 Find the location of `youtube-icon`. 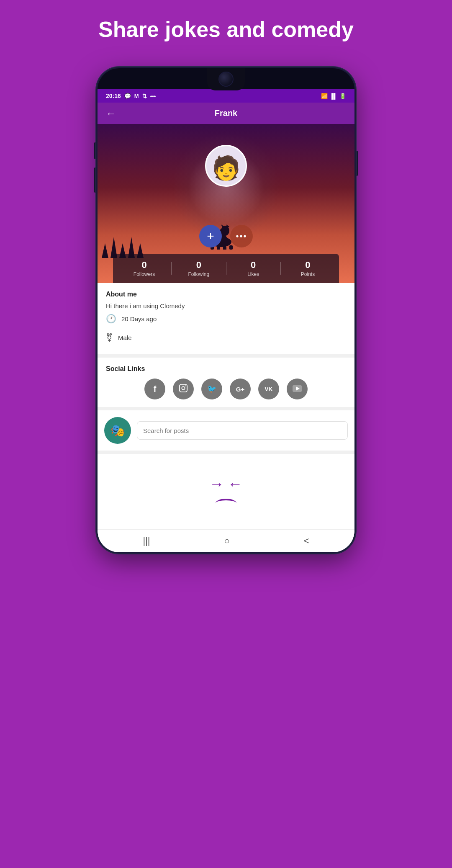

youtube-icon is located at coordinates (297, 389).